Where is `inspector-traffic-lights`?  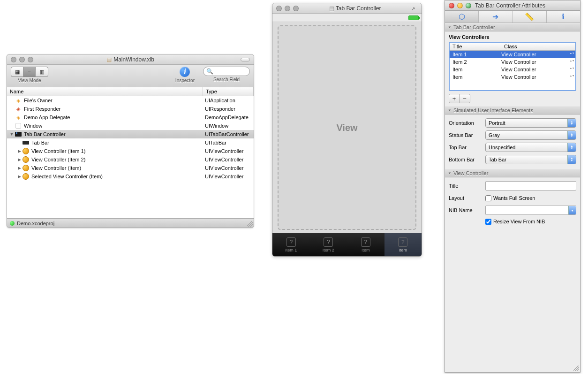 inspector-traffic-lights is located at coordinates (458, 6).